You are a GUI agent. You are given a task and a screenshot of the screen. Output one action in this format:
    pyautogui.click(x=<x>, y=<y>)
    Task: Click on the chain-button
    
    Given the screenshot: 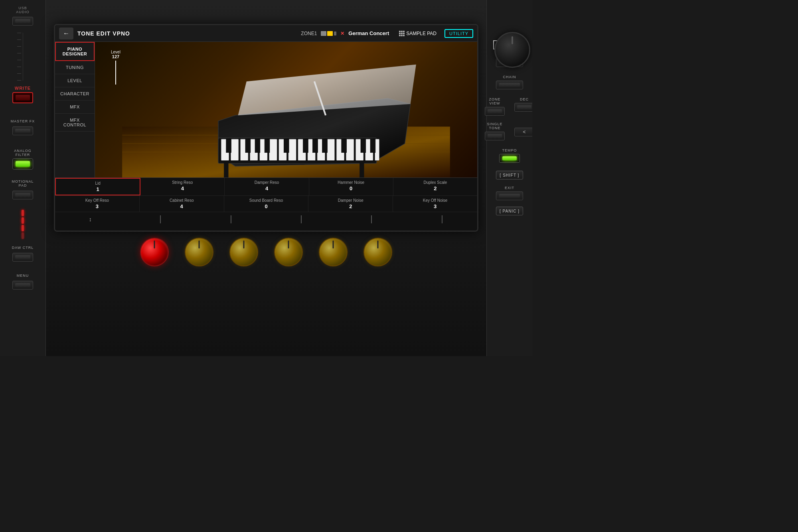 What is the action you would take?
    pyautogui.click(x=510, y=85)
    